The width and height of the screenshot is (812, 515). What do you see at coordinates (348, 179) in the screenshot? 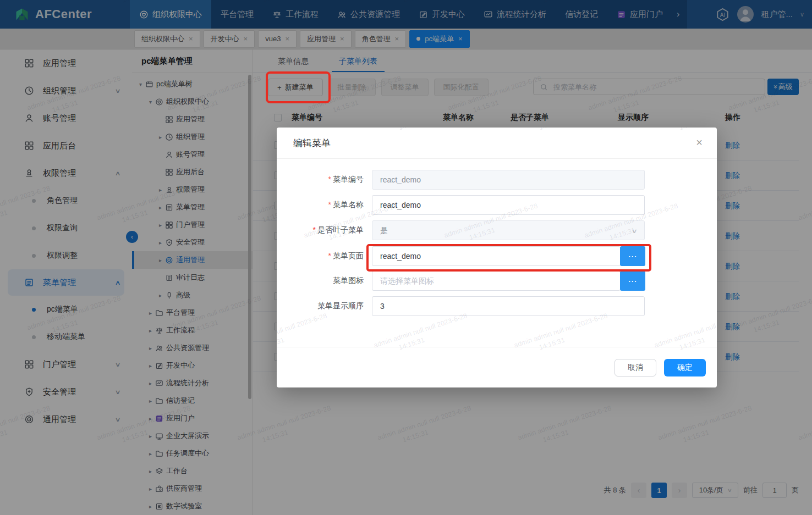
I see `field-label-text: 菜单编号` at bounding box center [348, 179].